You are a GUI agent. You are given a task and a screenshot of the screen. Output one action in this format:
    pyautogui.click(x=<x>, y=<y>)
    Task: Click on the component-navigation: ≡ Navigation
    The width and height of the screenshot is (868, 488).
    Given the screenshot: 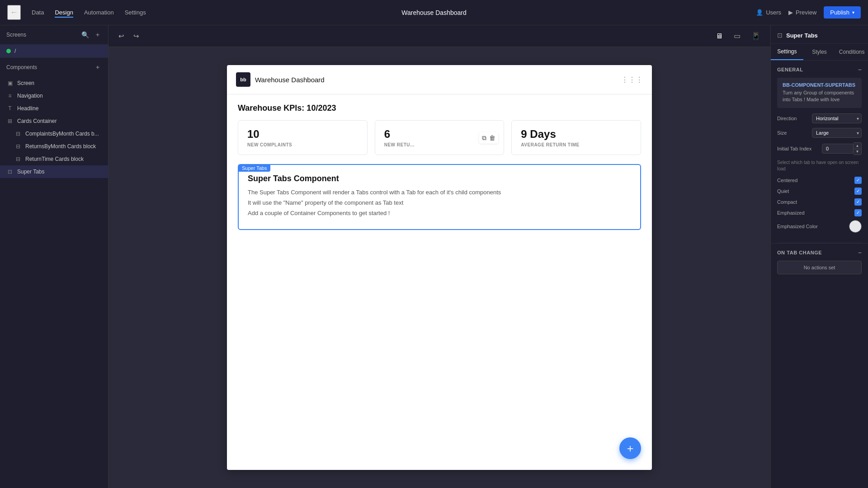 What is the action you would take?
    pyautogui.click(x=54, y=96)
    